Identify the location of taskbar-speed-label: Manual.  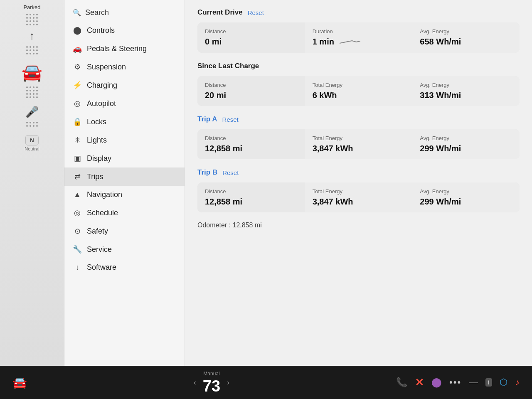
(211, 374).